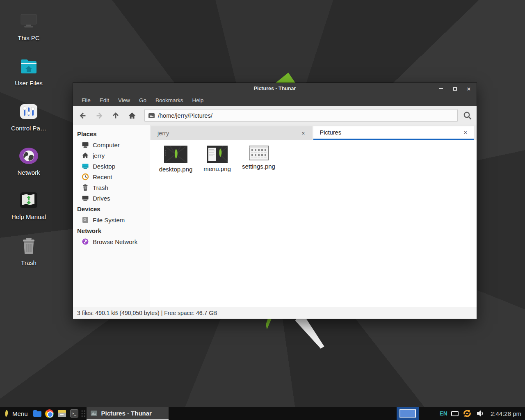 The image size is (525, 420). Describe the element at coordinates (85, 145) in the screenshot. I see `computer-icon` at that location.